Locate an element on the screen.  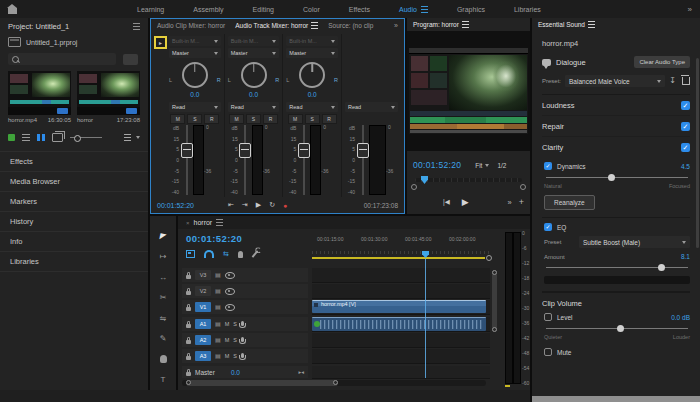
tab-audio-track-mixer: Audio Track Mixer: horror is located at coordinates (276, 26).